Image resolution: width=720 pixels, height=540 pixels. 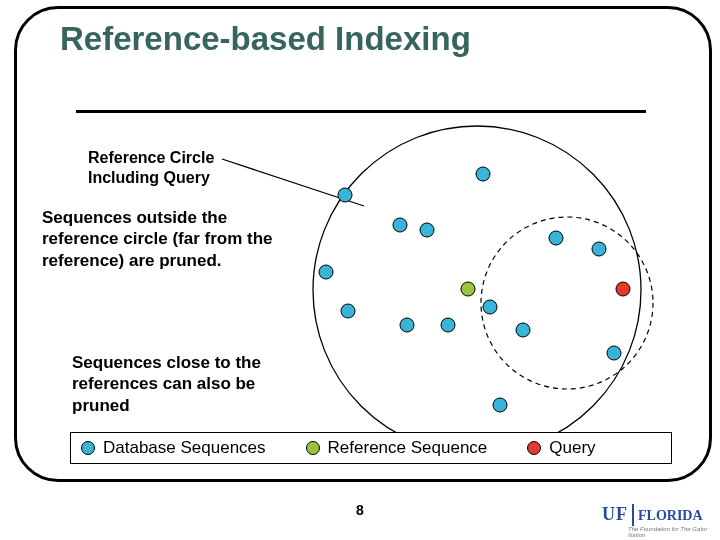 I want to click on label-close-pruned: Sequences close to the references can al…, so click(x=172, y=384).